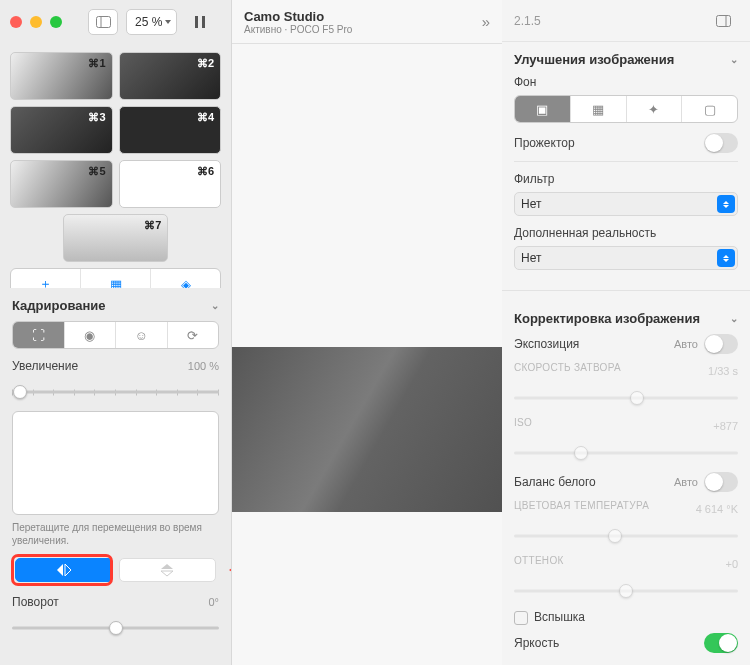 This screenshot has height=665, width=750. Describe the element at coordinates (626, 21) in the screenshot. I see `right-header: 2.1.5` at that location.